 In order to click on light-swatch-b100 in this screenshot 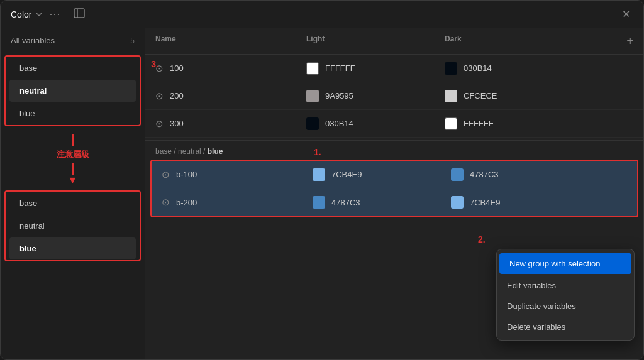, I will do `click(319, 175)`.